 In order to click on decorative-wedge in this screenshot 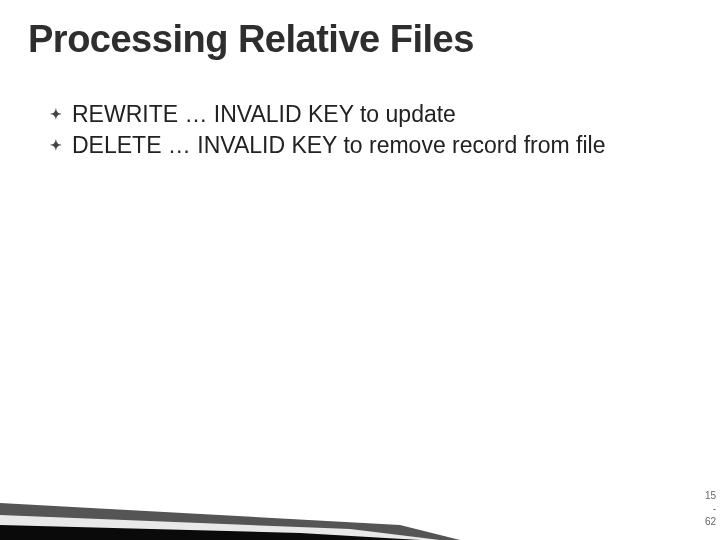, I will do `click(230, 492)`.